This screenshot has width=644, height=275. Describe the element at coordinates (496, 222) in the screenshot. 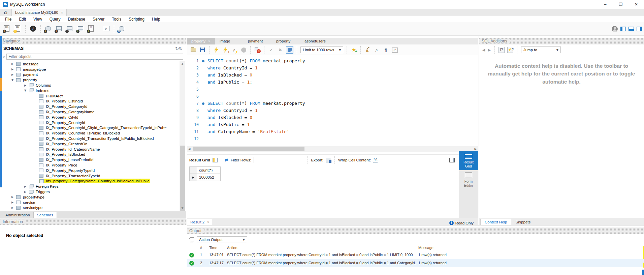

I see `bottom-tab-context-help: Context Help` at that location.